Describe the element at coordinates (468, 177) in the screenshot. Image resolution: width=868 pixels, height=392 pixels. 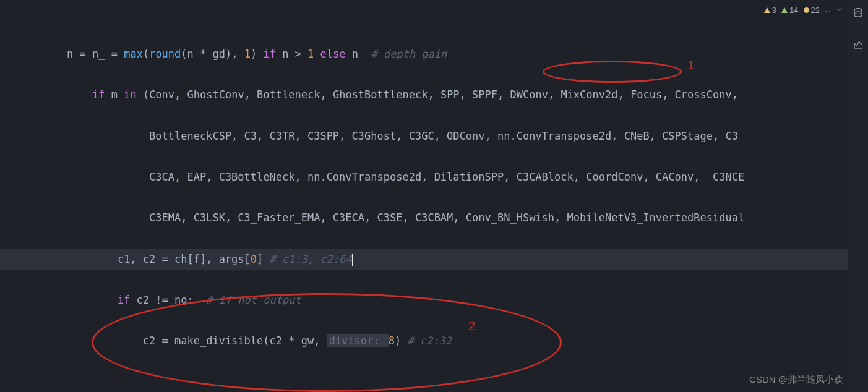
I see `code-line: C3CA, EAP, C3BottleNeck, nn.ConvTranspos…` at that location.